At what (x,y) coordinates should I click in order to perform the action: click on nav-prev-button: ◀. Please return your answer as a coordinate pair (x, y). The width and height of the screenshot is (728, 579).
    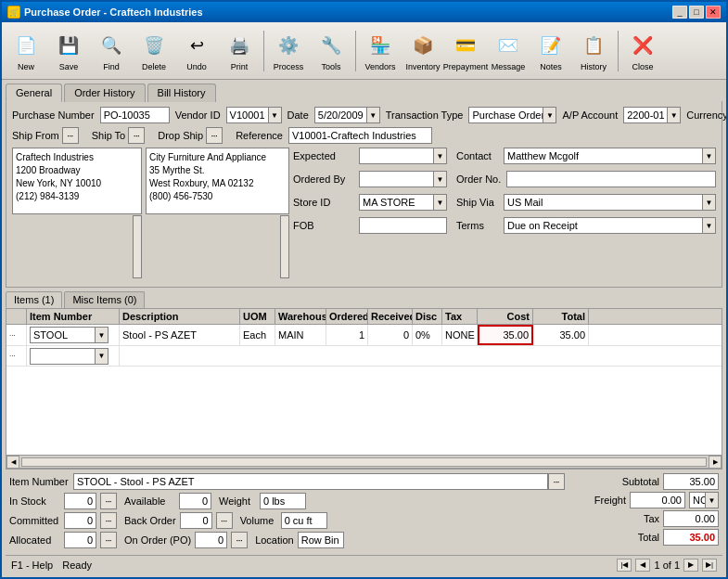
    Looking at the image, I should click on (643, 565).